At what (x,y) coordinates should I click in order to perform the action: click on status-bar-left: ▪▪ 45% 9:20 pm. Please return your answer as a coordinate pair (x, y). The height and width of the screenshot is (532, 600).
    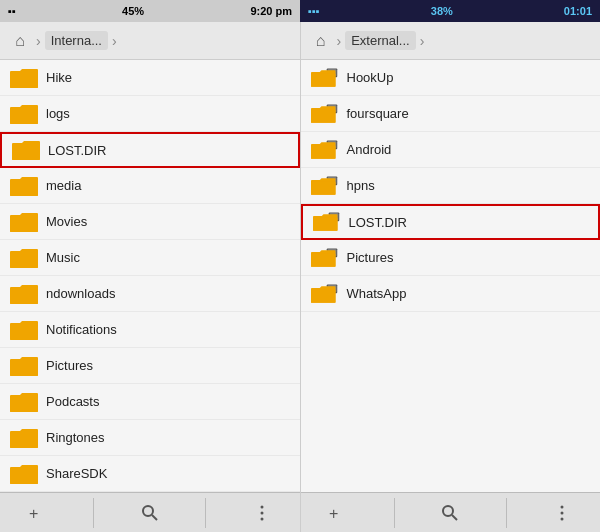
    Looking at the image, I should click on (150, 11).